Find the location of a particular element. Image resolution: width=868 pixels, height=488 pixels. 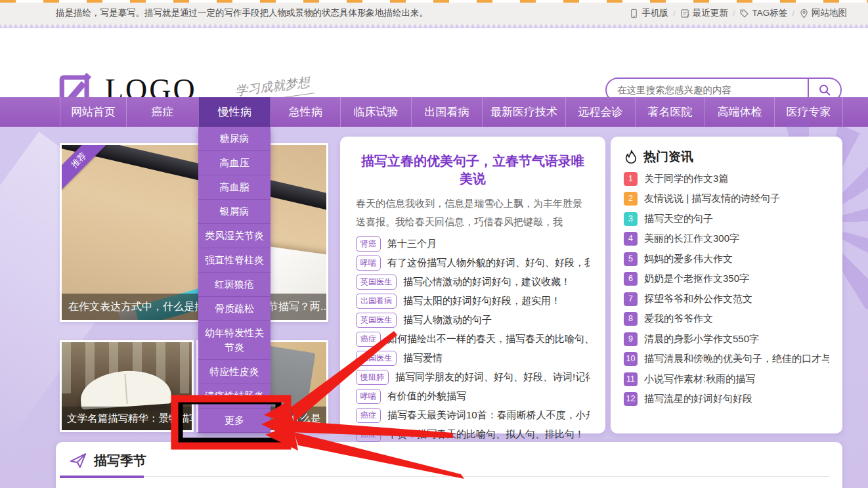

article-item-title: 描写人物激动的句子 is located at coordinates (448, 321).